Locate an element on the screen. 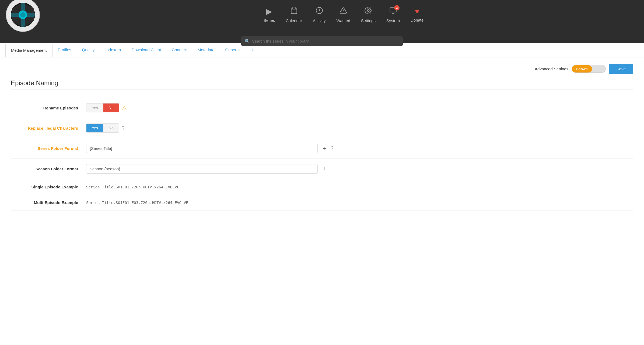  tab-quality: Quality is located at coordinates (88, 50).